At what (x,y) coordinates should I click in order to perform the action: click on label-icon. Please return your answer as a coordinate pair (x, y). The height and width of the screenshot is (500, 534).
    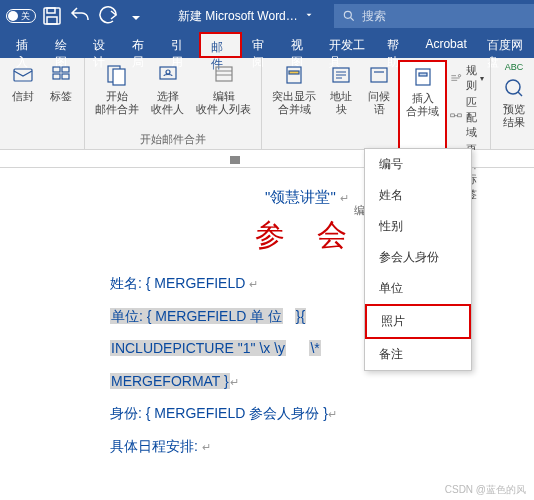
    Looking at the image, I should click on (61, 75).